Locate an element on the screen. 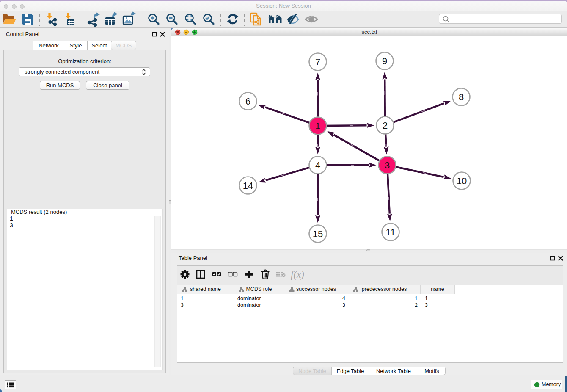 This screenshot has width=567, height=392. svg-text: f(x) is located at coordinates (297, 274).